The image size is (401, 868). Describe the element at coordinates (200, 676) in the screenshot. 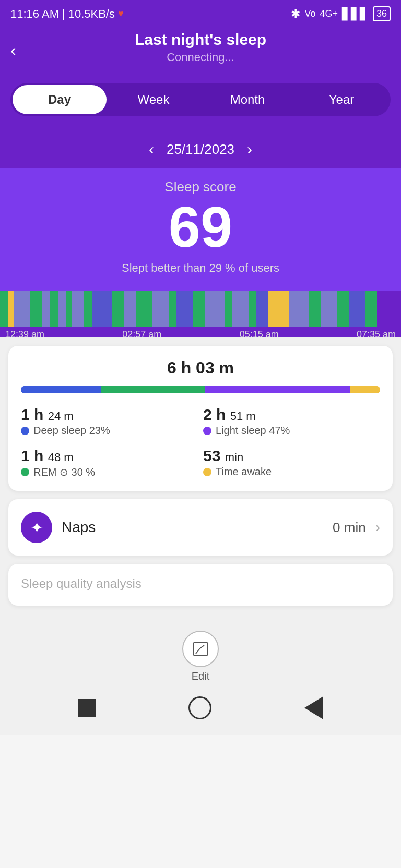

I see `edit-label: Edit` at that location.